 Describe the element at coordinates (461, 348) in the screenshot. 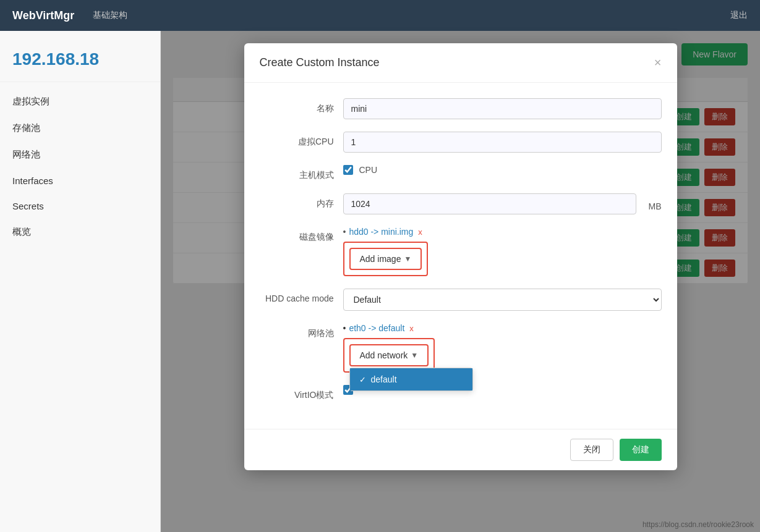

I see `form-row-network: 网络池 • eth0 -> default x Add network` at that location.